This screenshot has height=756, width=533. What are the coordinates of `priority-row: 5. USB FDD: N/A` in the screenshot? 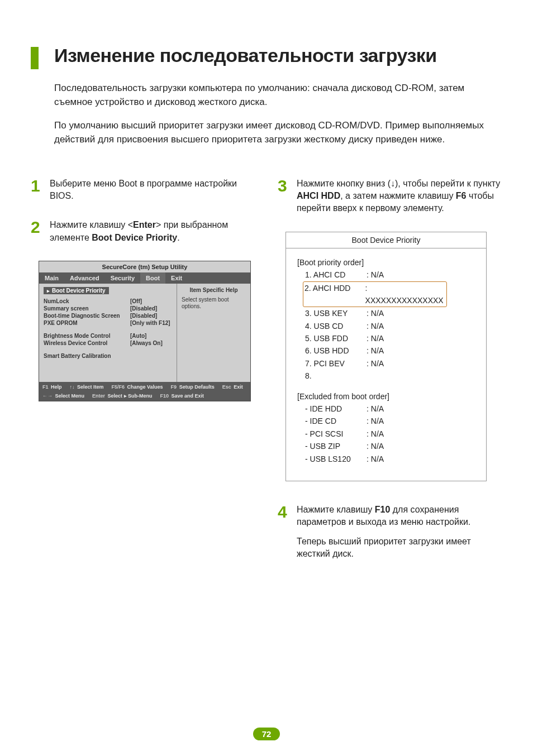 It's located at (390, 338).